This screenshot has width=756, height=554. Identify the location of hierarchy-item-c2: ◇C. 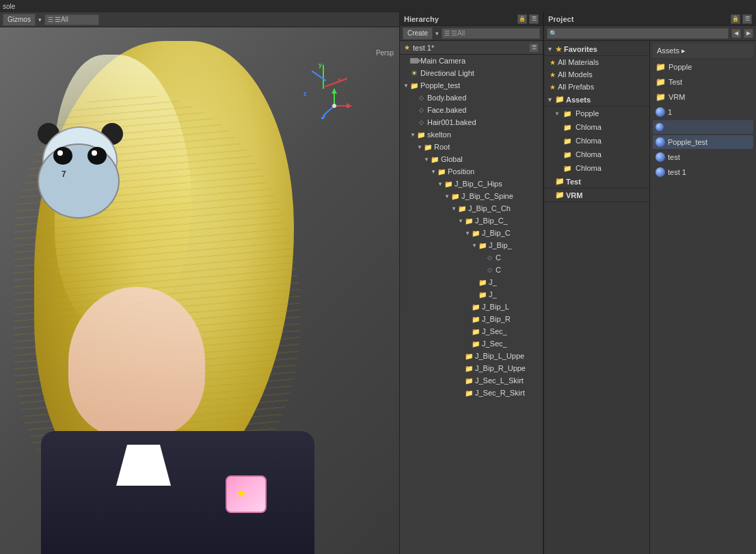
(472, 270).